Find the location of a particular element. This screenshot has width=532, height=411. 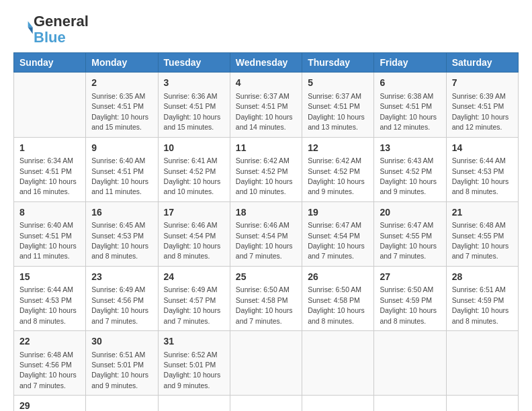

day-number: 31 is located at coordinates (194, 342).